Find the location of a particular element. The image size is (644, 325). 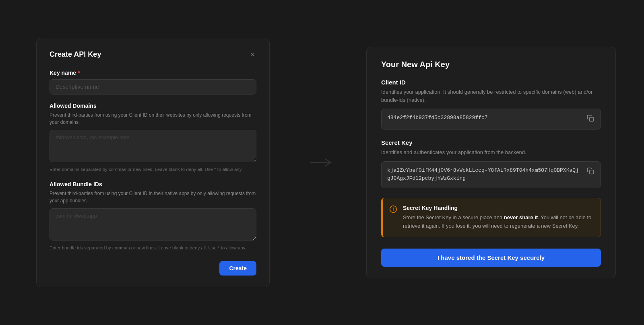

secret-key-value: kjaIZcYbef0ifK44j0V6r8vWckLLccq-Y8fALRx8… is located at coordinates (484, 175).